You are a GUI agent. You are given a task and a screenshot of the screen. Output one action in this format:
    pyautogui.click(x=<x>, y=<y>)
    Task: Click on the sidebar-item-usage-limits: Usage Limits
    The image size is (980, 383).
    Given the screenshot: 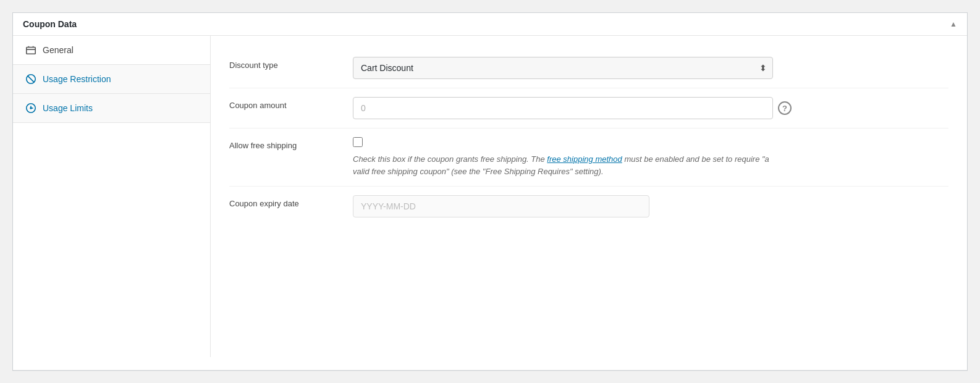 What is the action you would take?
    pyautogui.click(x=111, y=109)
    